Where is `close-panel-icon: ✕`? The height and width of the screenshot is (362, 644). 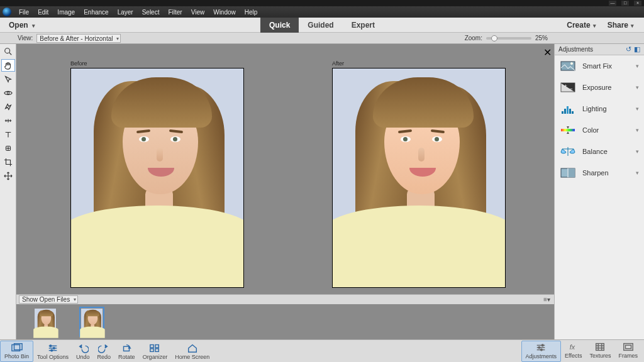
close-panel-icon: ✕ is located at coordinates (547, 53).